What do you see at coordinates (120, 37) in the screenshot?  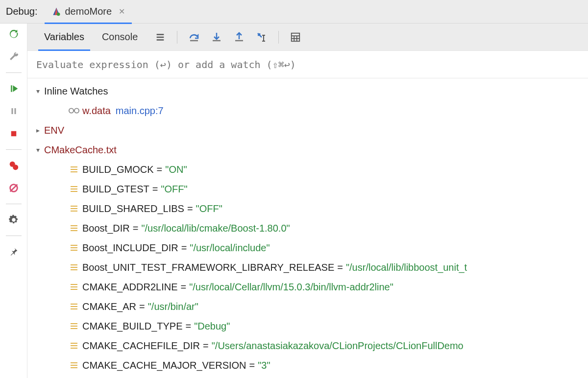 I see `tab-console: Console` at bounding box center [120, 37].